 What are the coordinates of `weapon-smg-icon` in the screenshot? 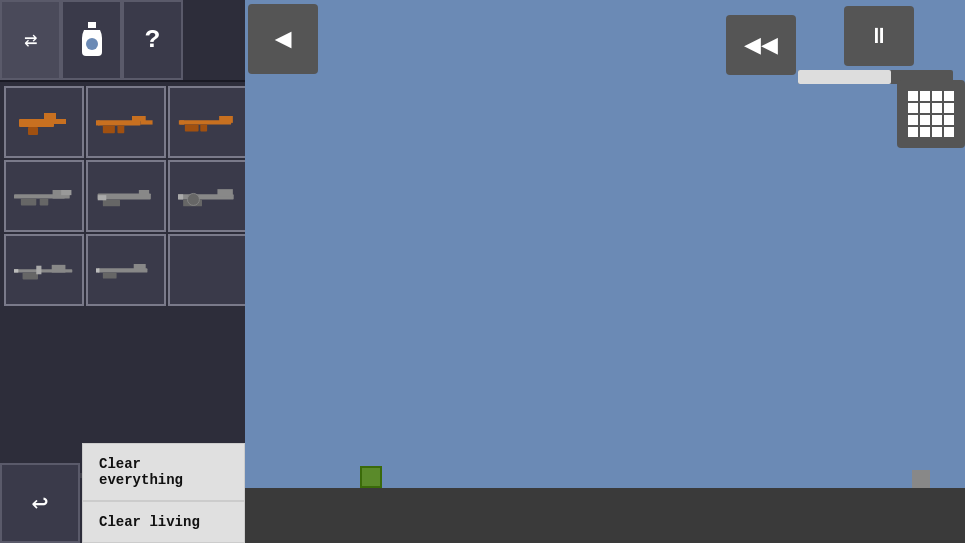 It's located at (126, 122).